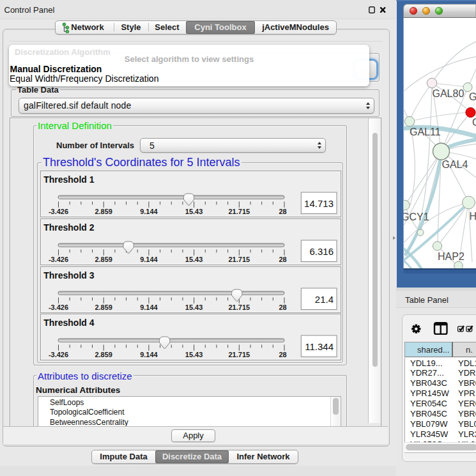 The height and width of the screenshot is (476, 476). What do you see at coordinates (69, 227) in the screenshot?
I see `svg-text: Threshold 2` at bounding box center [69, 227].